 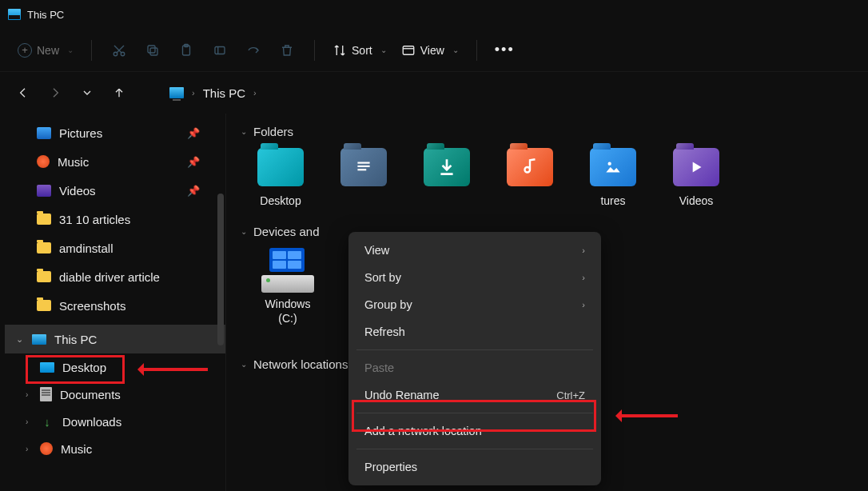 What do you see at coordinates (23, 93) in the screenshot?
I see `back-button` at bounding box center [23, 93].